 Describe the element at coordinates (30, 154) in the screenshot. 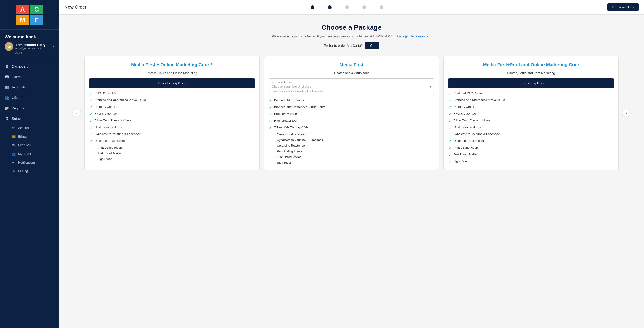

I see `sidebar-item-myteam: 👥 My Team` at that location.